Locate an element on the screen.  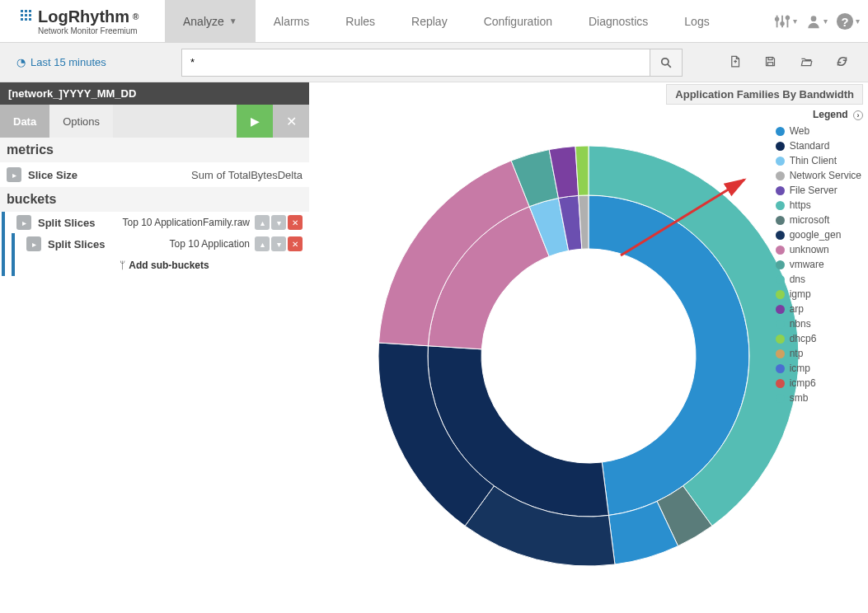
nav-tab-configuration: Configuration is located at coordinates (518, 21).